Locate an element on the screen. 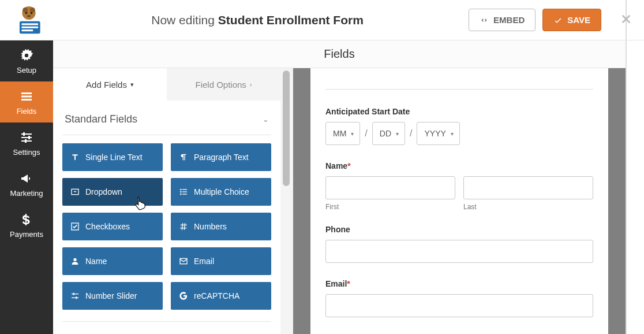 This screenshot has width=644, height=334. rail-payments: Payments is located at coordinates (27, 225).